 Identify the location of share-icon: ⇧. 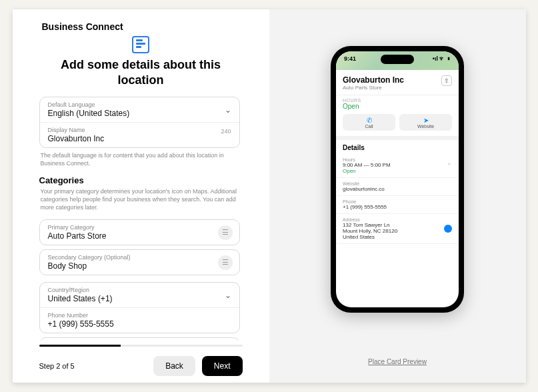
(447, 81).